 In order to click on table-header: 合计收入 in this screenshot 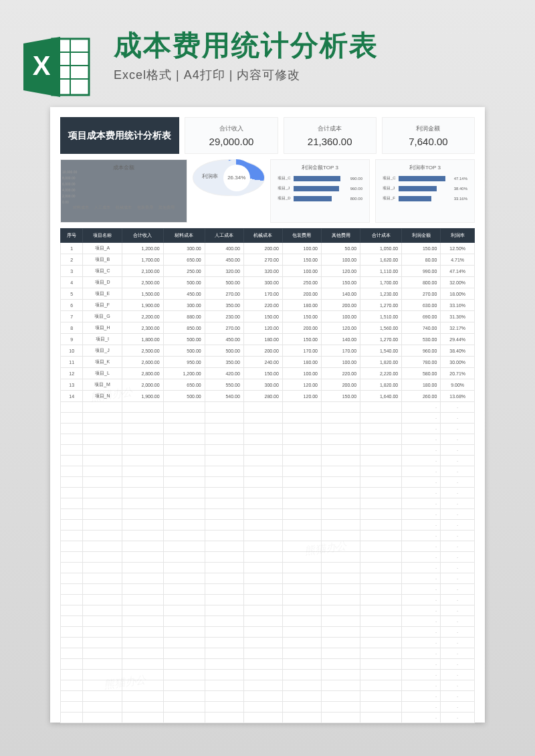, I will do `click(142, 235)`.